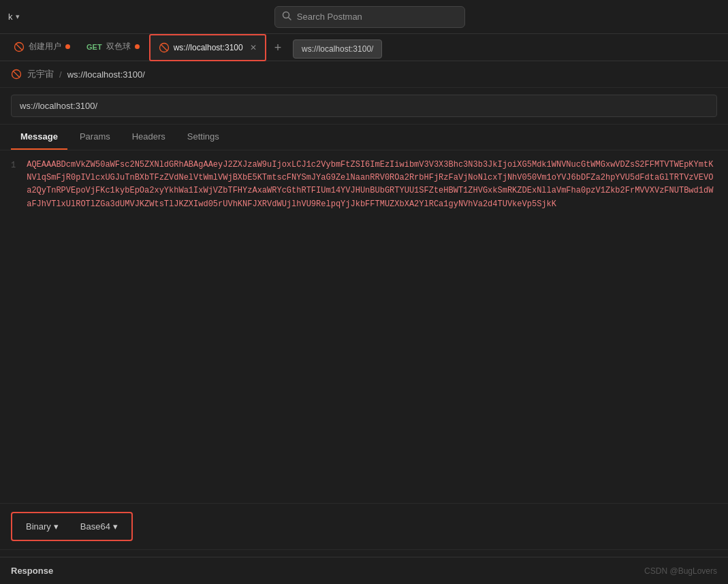 The height and width of the screenshot is (584, 728). What do you see at coordinates (106, 75) in the screenshot?
I see `breadcrumb-current-path: ws://localhost:3100/` at bounding box center [106, 75].